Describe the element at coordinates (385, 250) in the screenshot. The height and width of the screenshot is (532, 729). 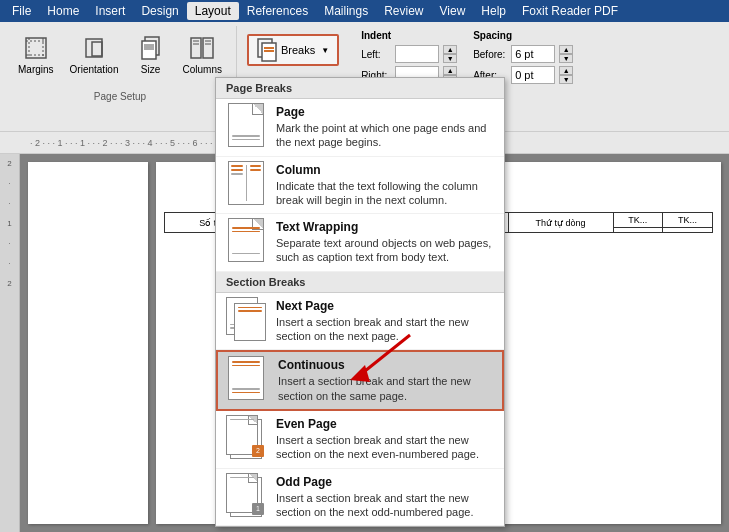
I see `textwrap-break-desc: Separate text around objects on web page…` at that location.